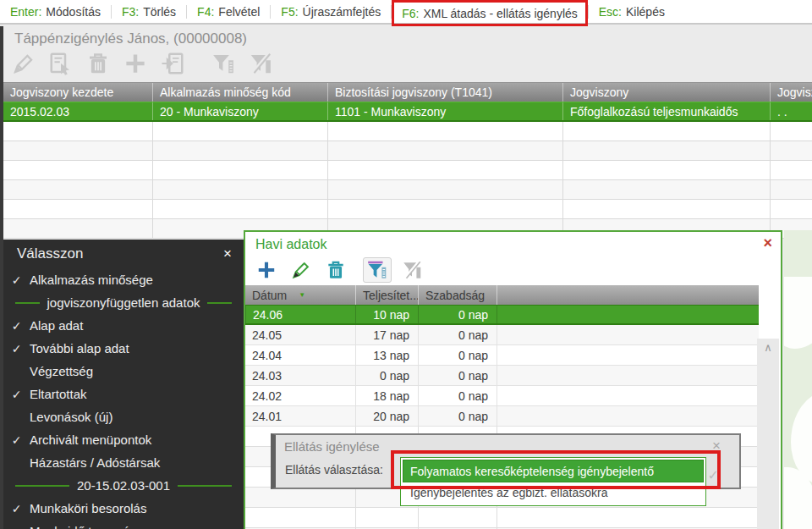 This screenshot has width=812, height=529. Describe the element at coordinates (123, 486) in the screenshot. I see `panel-section-separator: 20-15.02.03-001` at that location.